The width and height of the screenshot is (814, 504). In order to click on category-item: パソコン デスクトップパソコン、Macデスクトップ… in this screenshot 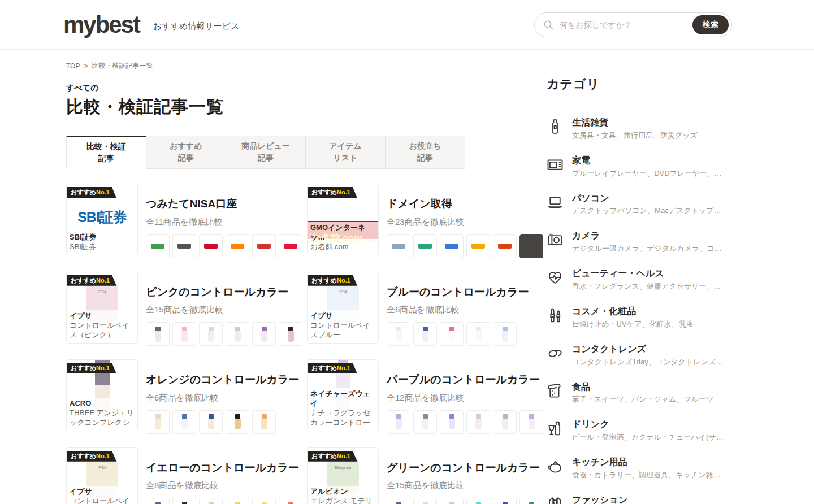, I will do `click(639, 205)`.